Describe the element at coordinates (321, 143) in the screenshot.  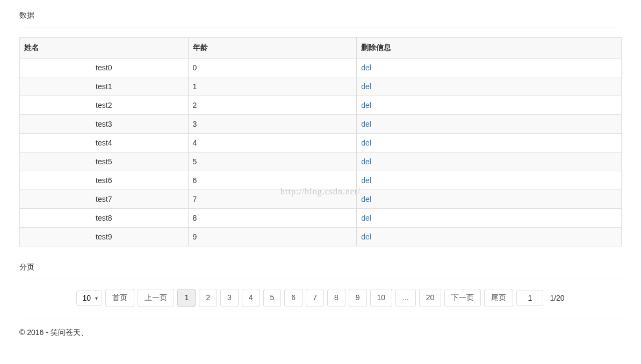
I see `table-row: test44del` at that location.